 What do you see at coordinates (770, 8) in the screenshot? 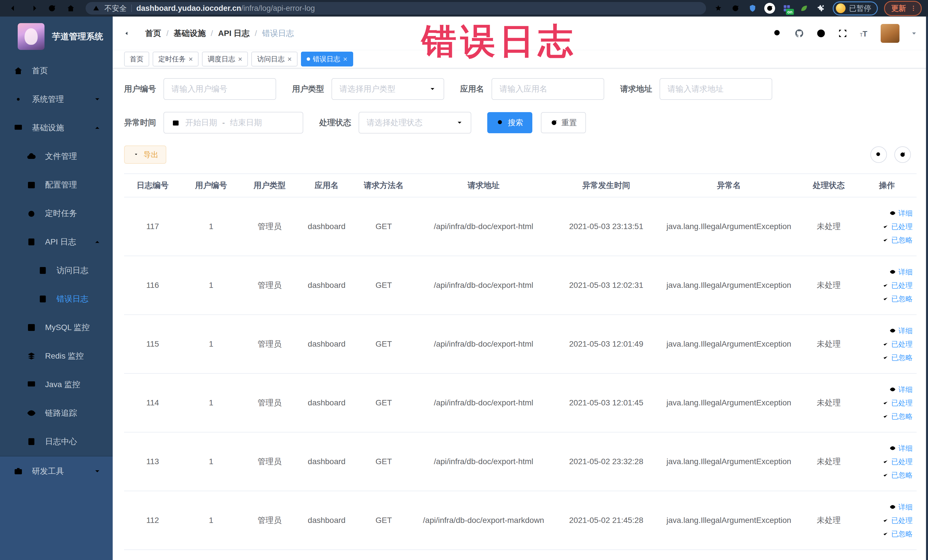
I see `extension-green-circle-icon` at bounding box center [770, 8].